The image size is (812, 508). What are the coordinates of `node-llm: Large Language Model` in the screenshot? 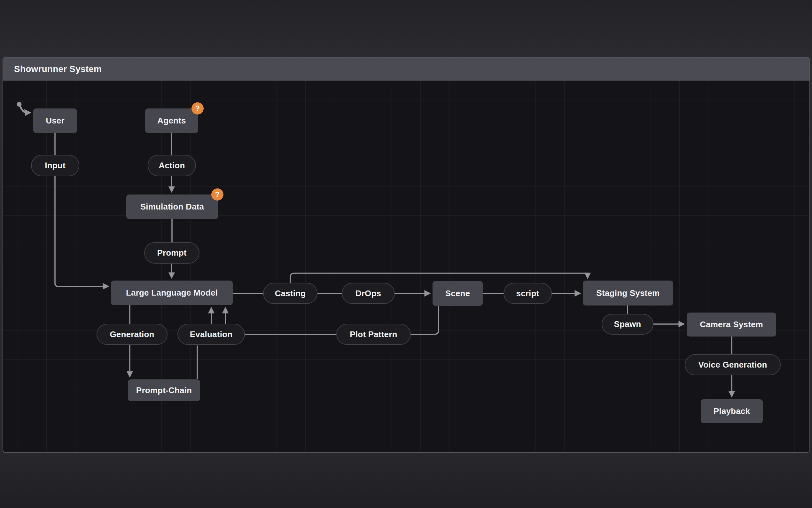 It's located at (172, 293).